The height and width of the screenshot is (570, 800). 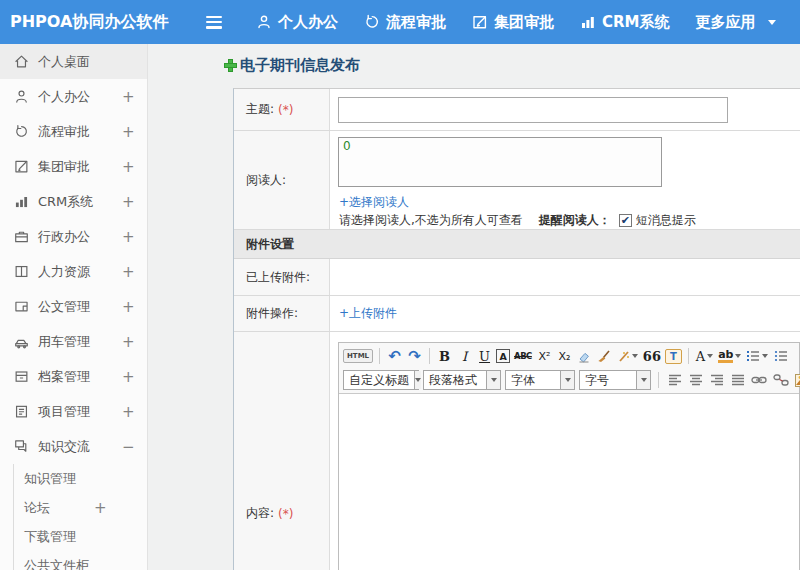 I want to click on sidebar-item-admin-office: 行政办公 +, so click(x=74, y=236).